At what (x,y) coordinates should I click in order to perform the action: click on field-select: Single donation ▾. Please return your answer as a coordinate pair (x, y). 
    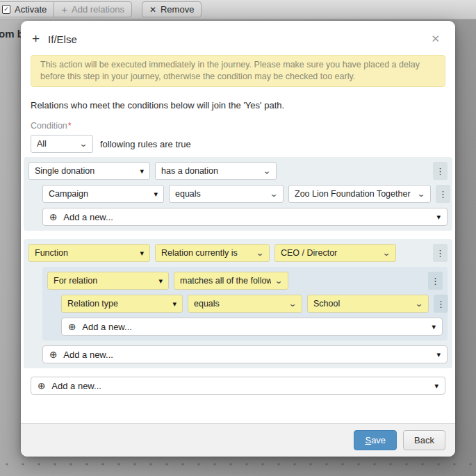
    Looking at the image, I should click on (89, 171).